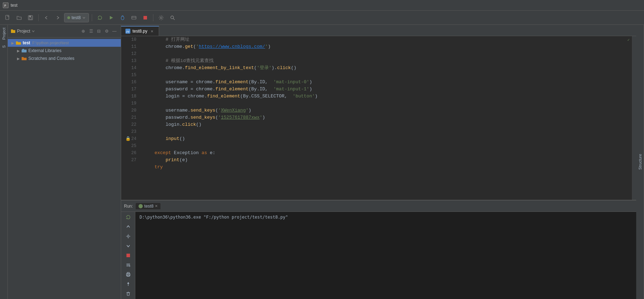 Image resolution: width=644 pixels, height=299 pixels. Describe the element at coordinates (69, 18) in the screenshot. I see `run-config-indicator` at that location.